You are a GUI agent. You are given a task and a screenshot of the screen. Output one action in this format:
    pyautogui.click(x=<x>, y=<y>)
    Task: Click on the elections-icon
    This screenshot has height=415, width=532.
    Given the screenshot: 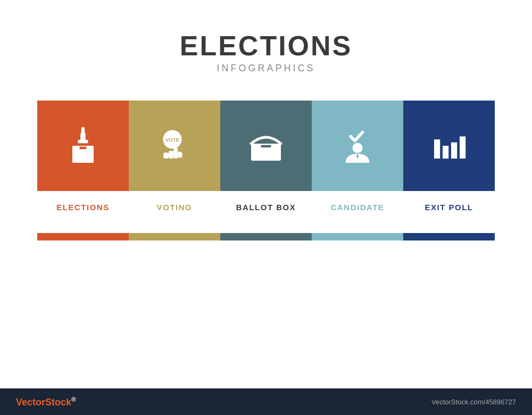 What is the action you would take?
    pyautogui.click(x=83, y=146)
    